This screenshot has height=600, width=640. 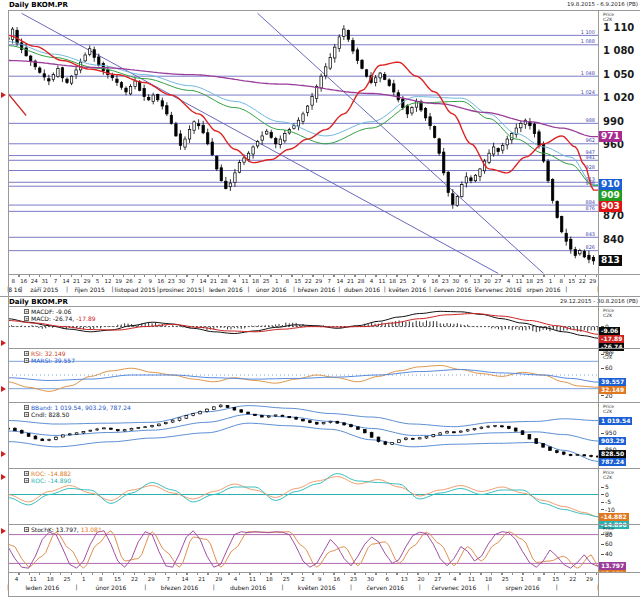 I want to click on svg-text: 988, so click(x=590, y=120).